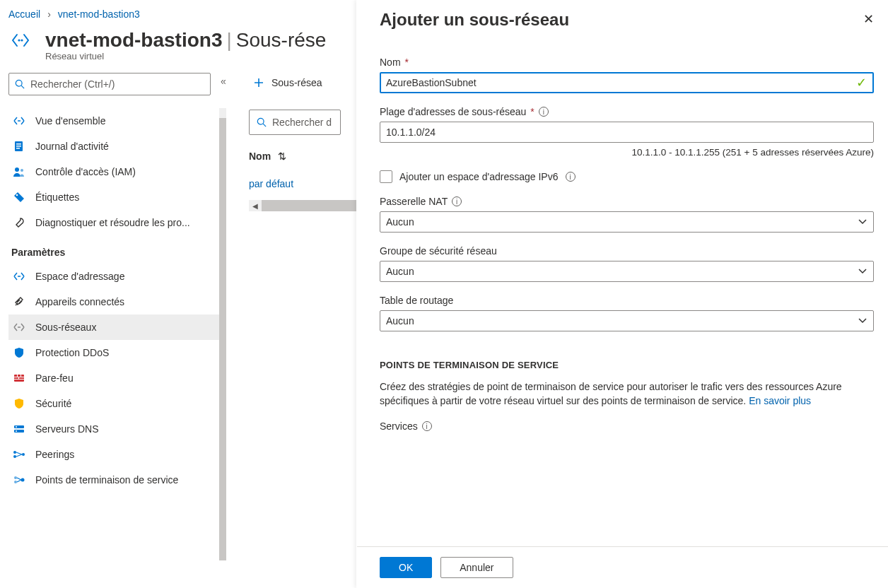 Image resolution: width=888 pixels, height=588 pixels. Describe the element at coordinates (223, 83) in the screenshot. I see `collapse-sidebar-icon: »` at that location.